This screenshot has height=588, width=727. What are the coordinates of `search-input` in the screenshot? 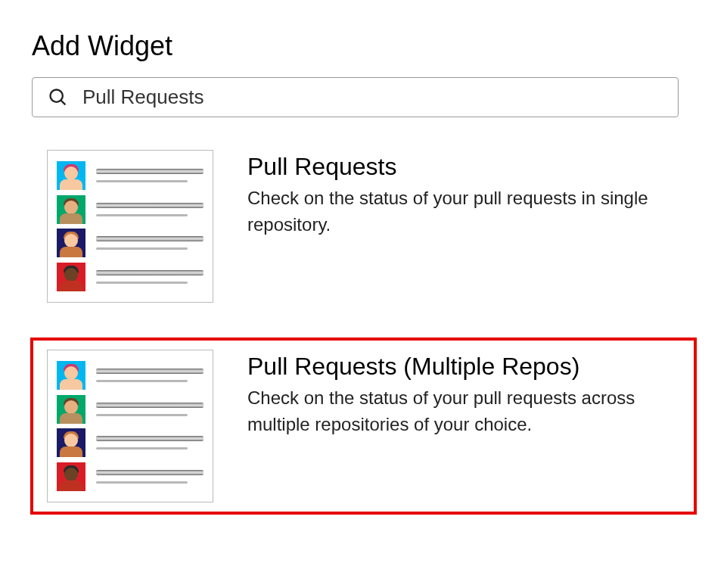 It's located at (372, 97).